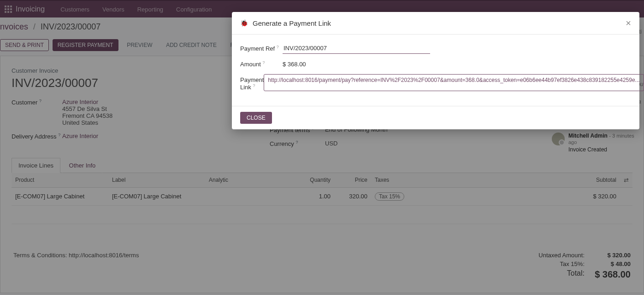 The width and height of the screenshot is (644, 295). I want to click on close-button: CLOSE, so click(256, 118).